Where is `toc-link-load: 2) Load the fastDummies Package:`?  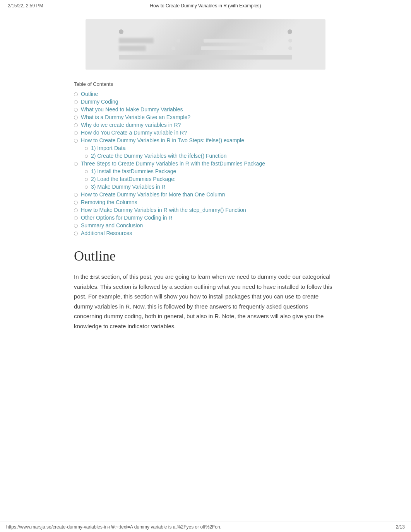
toc-link-load: 2) Load the fastDummies Package: is located at coordinates (133, 179).